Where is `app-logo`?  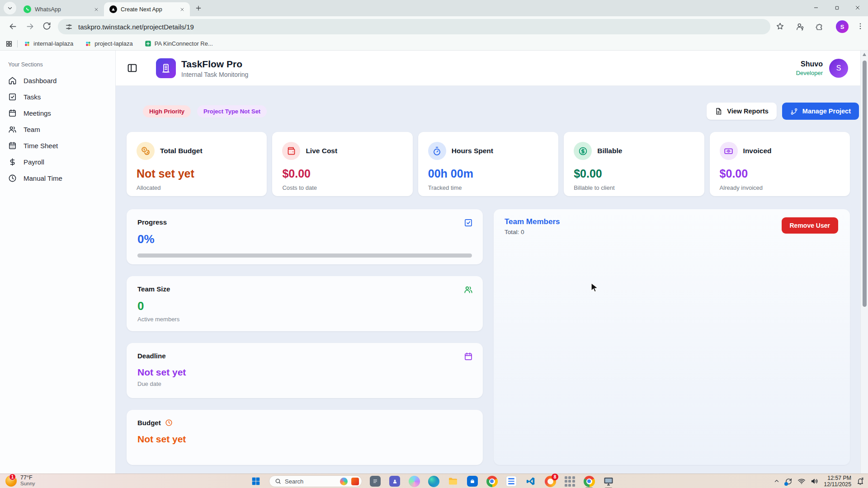
app-logo is located at coordinates (166, 68).